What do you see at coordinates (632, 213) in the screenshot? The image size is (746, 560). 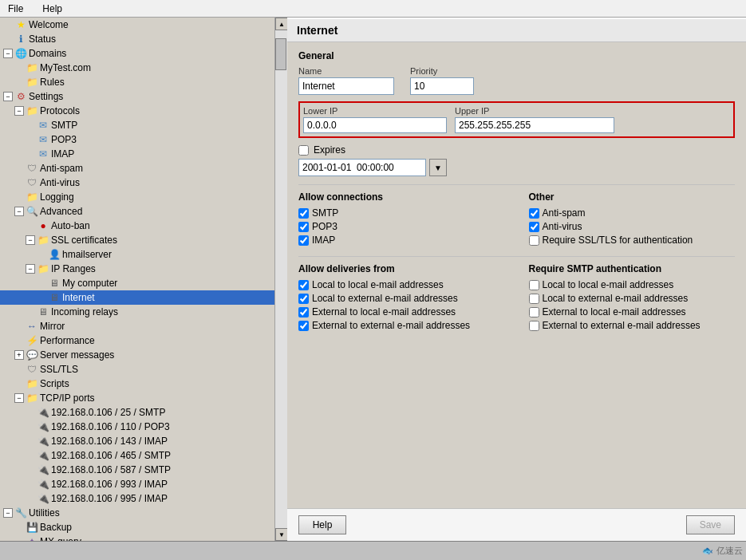 I see `antispam-item: Anti-spam` at bounding box center [632, 213].